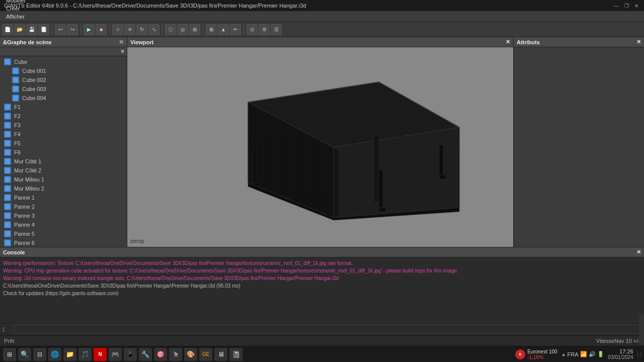  Describe the element at coordinates (639, 42) in the screenshot. I see `attributes-close: ✕` at that location.